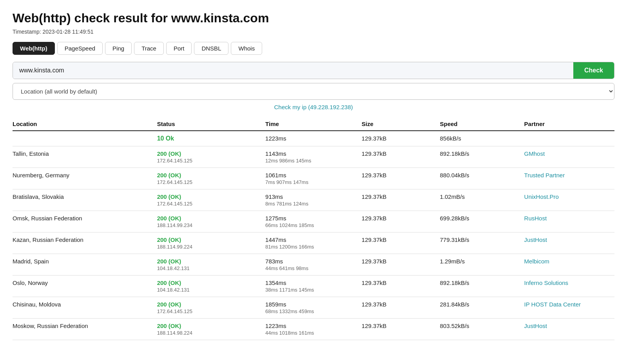 The height and width of the screenshot is (364, 627). Describe the element at coordinates (314, 265) in the screenshot. I see `table-row: Madrid, Spain 200 (OK) 104.18.42.131 783…` at that location.